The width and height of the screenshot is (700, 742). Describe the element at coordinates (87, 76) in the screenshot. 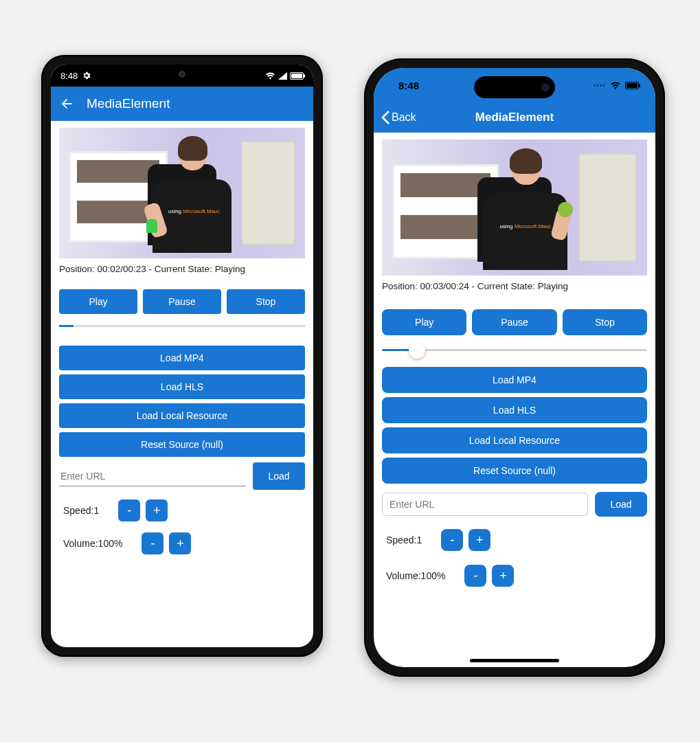

I see `gear-icon` at that location.